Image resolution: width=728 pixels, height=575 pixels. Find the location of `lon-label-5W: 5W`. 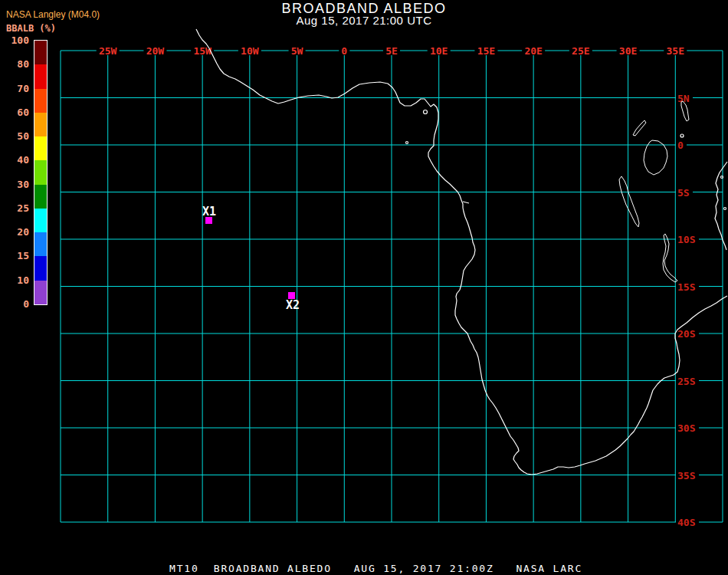

lon-label-5W: 5W is located at coordinates (297, 51).